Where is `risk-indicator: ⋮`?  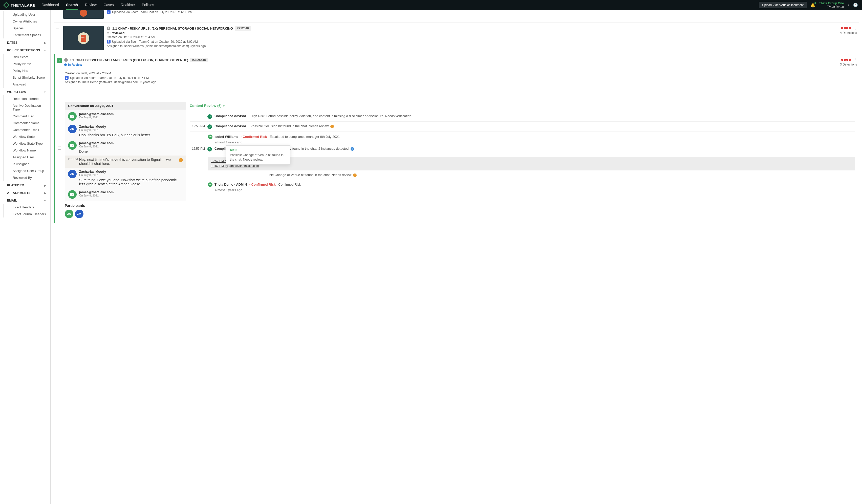
risk-indicator: ⋮ is located at coordinates (848, 59).